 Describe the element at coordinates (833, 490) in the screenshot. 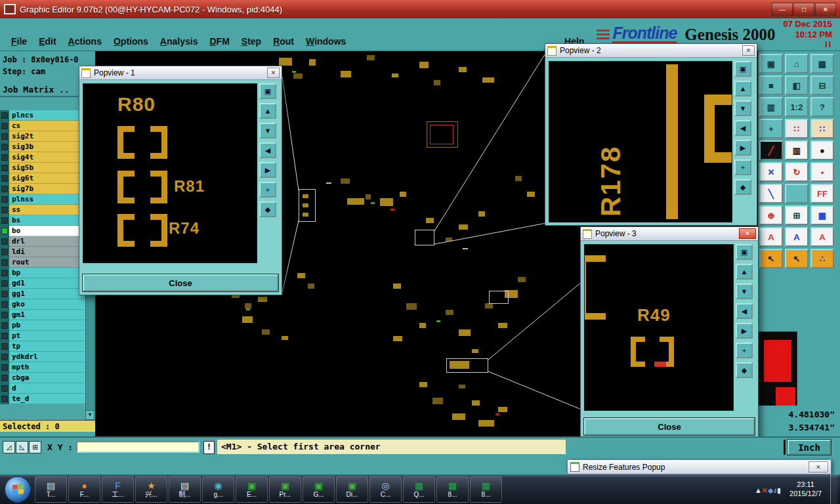

I see `show-desktop-button` at that location.